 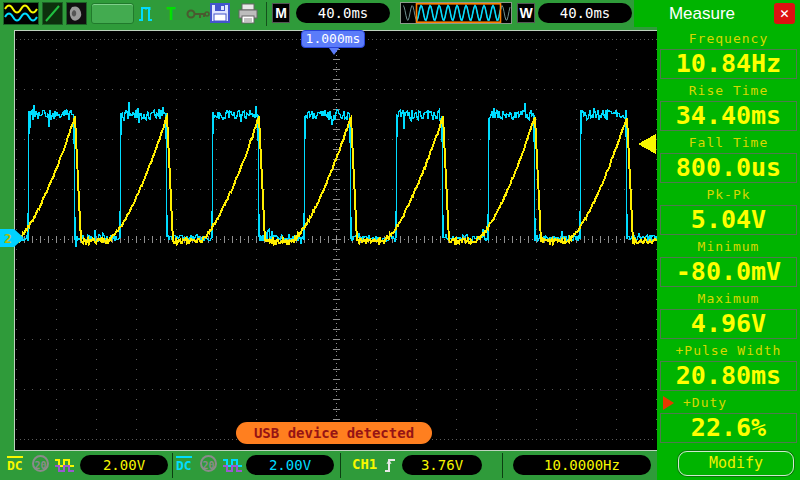 What do you see at coordinates (784, 14) in the screenshot?
I see `close-icon: ✕` at bounding box center [784, 14].